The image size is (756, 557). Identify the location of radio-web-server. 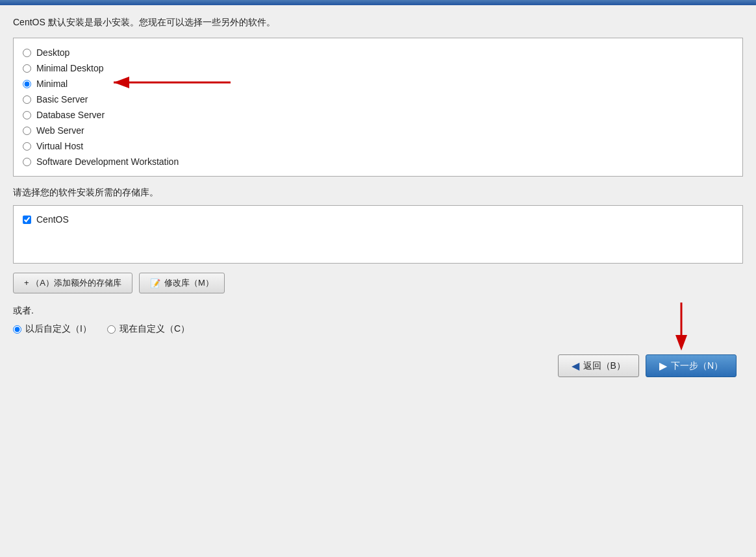
(27, 131).